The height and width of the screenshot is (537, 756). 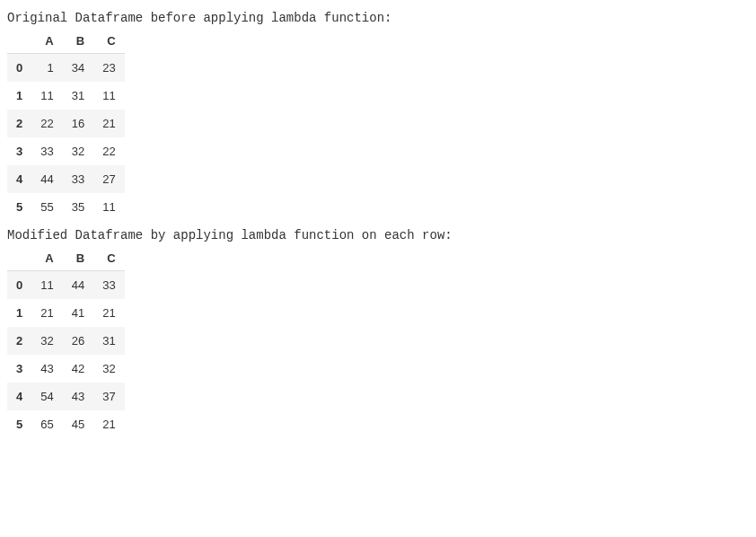 What do you see at coordinates (66, 286) in the screenshot?
I see `table-row: 0 11 44 33` at bounding box center [66, 286].